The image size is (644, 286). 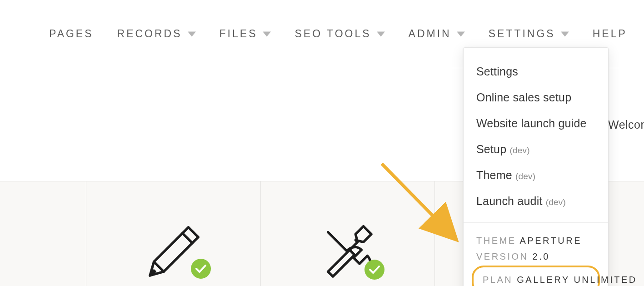 What do you see at coordinates (496, 241) in the screenshot?
I see `meta-label: THEME` at bounding box center [496, 241].